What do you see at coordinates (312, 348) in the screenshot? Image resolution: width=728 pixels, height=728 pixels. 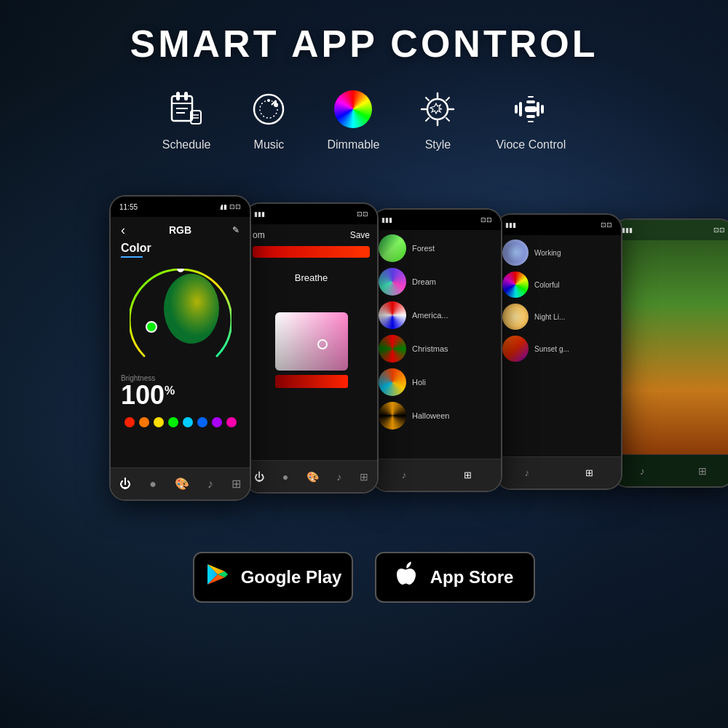 I see `phone-2: ▮▮▮ ⊡⊡ om Save Breathe` at bounding box center [312, 348].